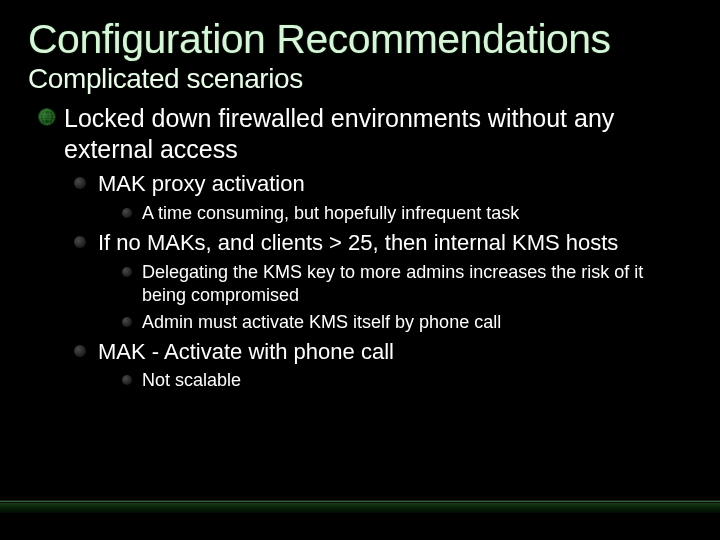 The width and height of the screenshot is (720, 540). I want to click on slide-title: Configuration Recommendations, so click(360, 40).